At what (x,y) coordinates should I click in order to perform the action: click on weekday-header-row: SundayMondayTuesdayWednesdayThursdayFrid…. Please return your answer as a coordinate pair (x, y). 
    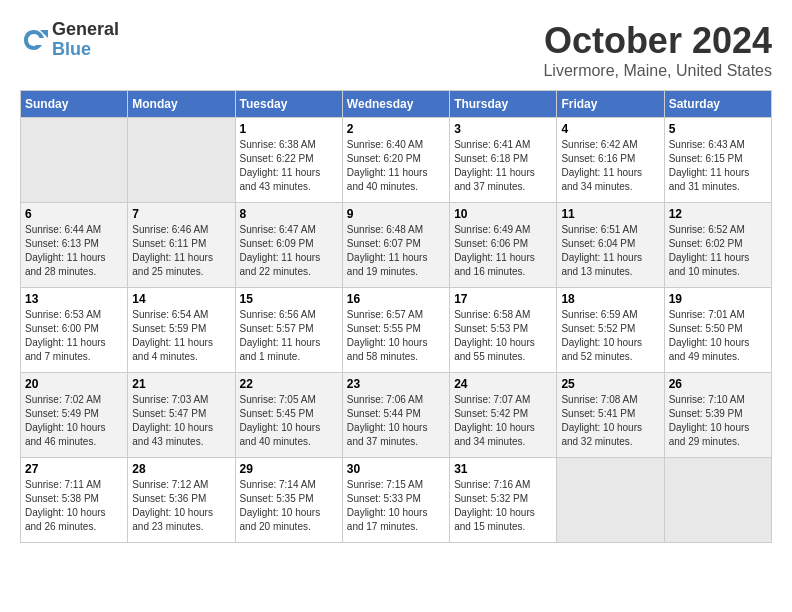
    Looking at the image, I should click on (396, 104).